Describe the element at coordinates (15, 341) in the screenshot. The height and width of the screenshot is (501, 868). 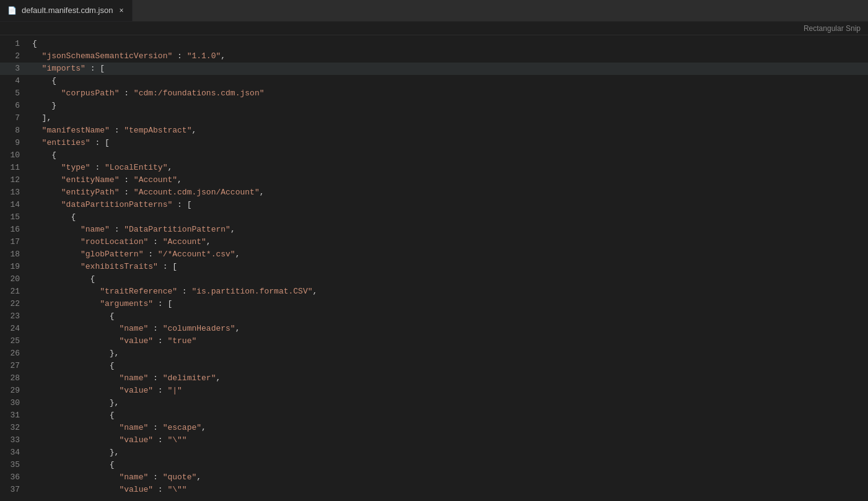
I see `line-number: 25` at that location.